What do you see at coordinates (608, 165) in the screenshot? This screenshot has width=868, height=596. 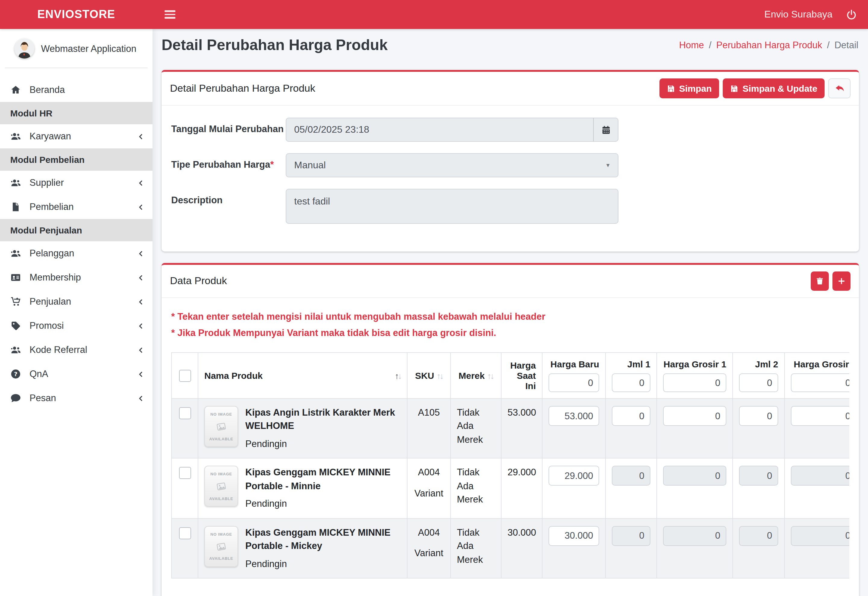 I see `caret-down-icon: ▼` at bounding box center [608, 165].